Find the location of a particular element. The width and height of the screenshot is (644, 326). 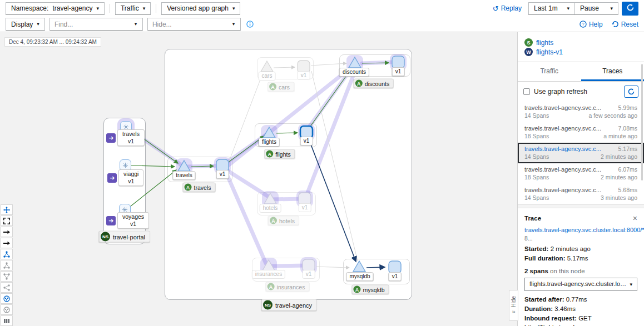

label-mysqldb: mysqldb is located at coordinates (359, 277).